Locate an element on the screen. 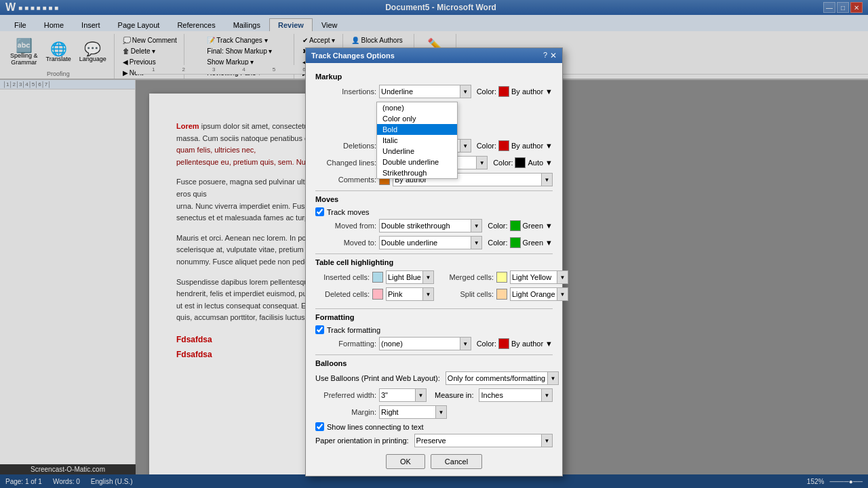  split-cells-arrow: ▼ is located at coordinates (563, 294).